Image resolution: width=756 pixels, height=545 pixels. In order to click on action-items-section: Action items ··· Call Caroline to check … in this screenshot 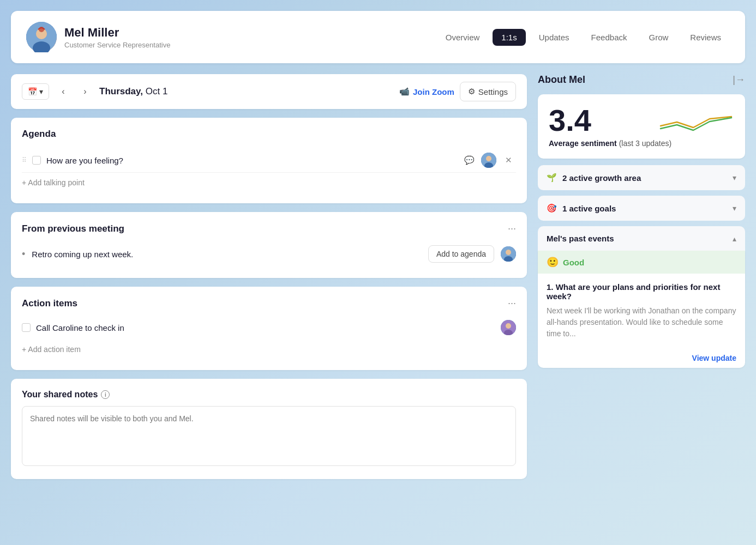, I will do `click(269, 328)`.